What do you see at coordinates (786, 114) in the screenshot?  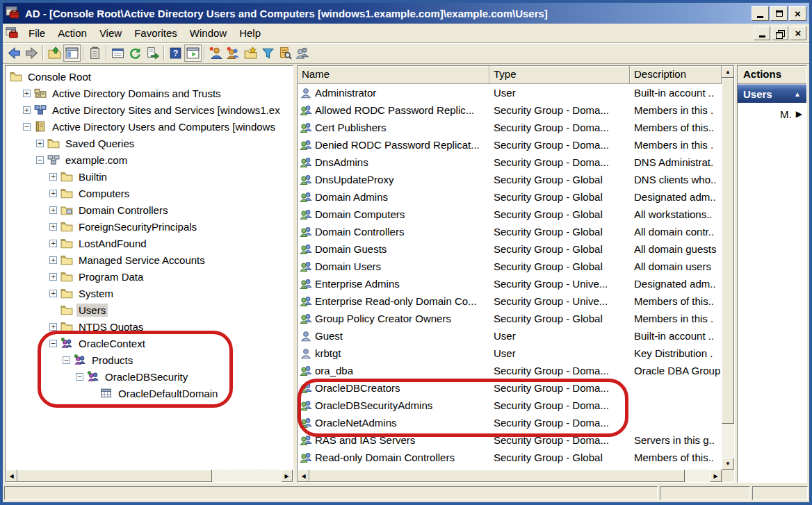 I see `more-actions-label: M.` at bounding box center [786, 114].